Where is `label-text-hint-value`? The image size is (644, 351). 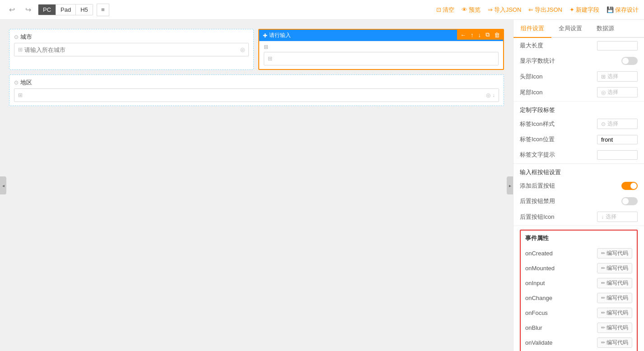 label-text-hint-value is located at coordinates (617, 155).